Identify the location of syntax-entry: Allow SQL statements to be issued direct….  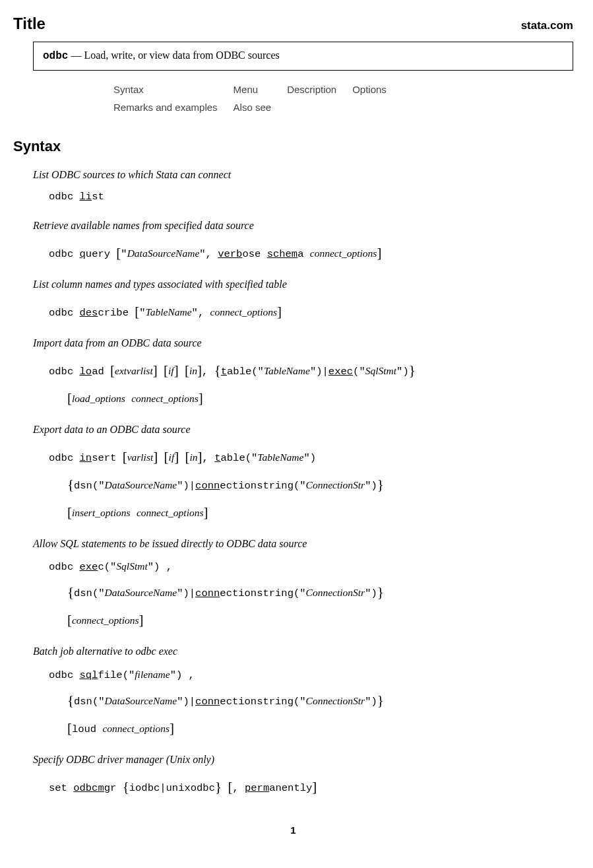
(303, 585).